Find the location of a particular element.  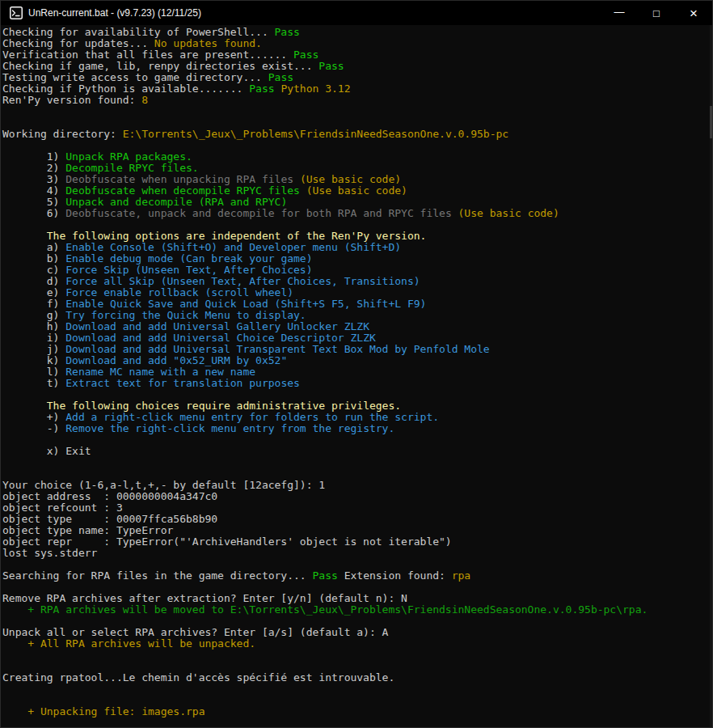

console-text-segment: g) is located at coordinates (34, 315).